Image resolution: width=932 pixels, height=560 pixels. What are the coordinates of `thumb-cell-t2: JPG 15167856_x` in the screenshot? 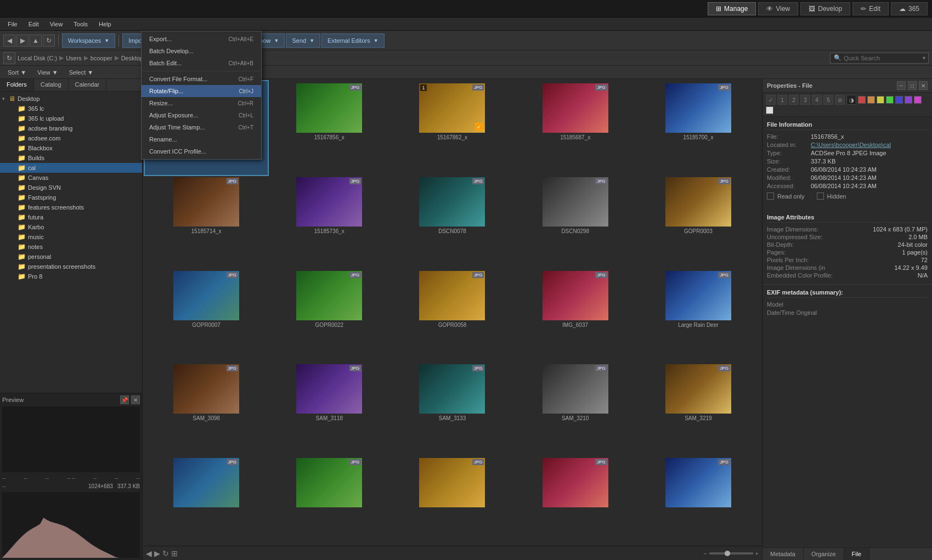 It's located at (329, 128).